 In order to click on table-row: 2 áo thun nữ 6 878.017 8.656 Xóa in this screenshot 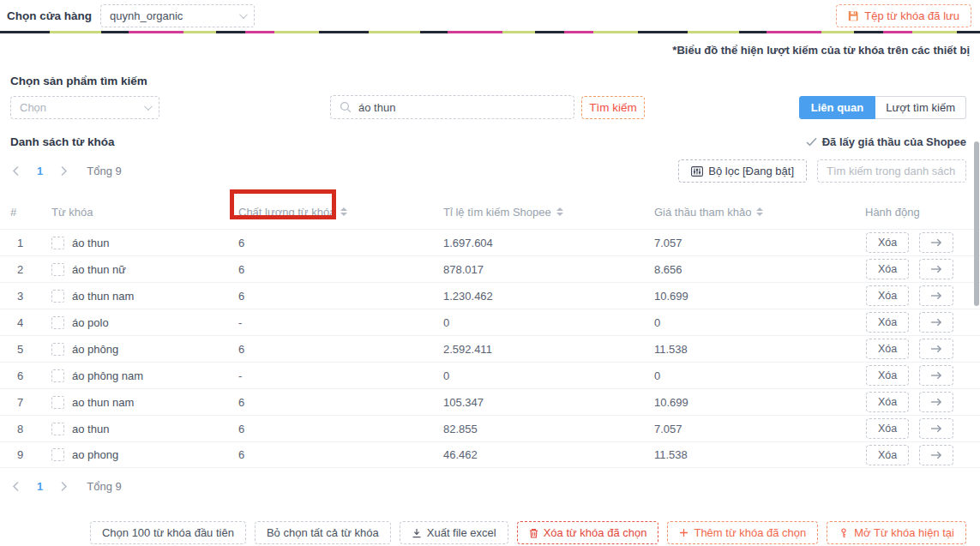, I will do `click(490, 269)`.